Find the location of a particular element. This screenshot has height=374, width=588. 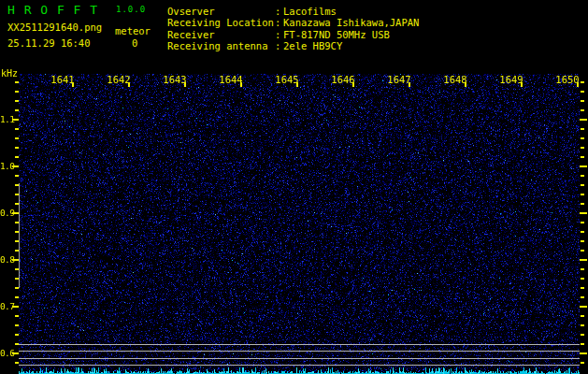

station-value: FT-817ND 50MHz USB is located at coordinates (337, 35).